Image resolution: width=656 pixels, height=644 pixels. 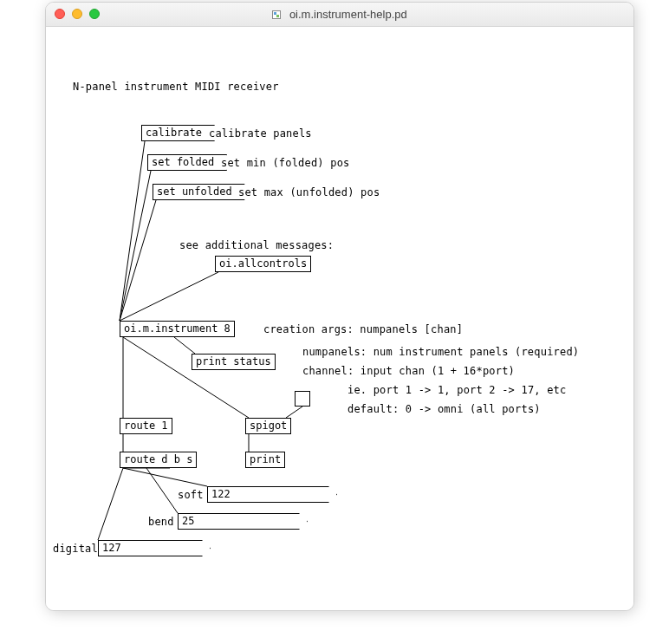 I want to click on obj-route-dbs: route d b s, so click(x=158, y=459).